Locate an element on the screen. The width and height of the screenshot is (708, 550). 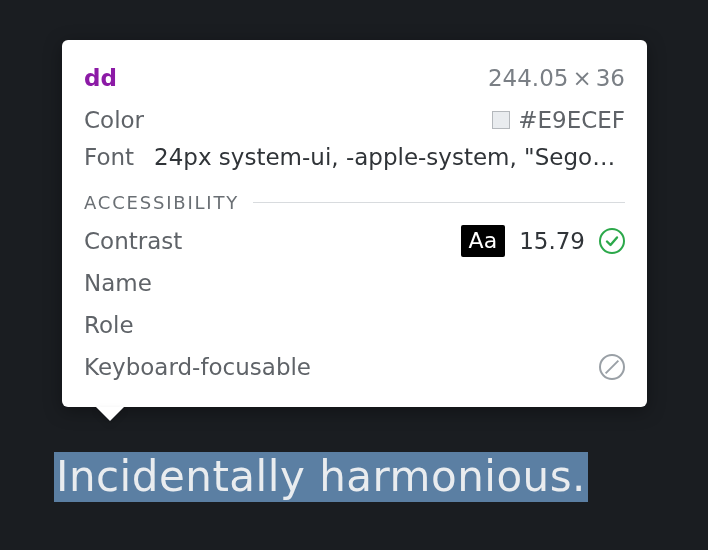
contrast-value: Aa 15.79 is located at coordinates (543, 242).